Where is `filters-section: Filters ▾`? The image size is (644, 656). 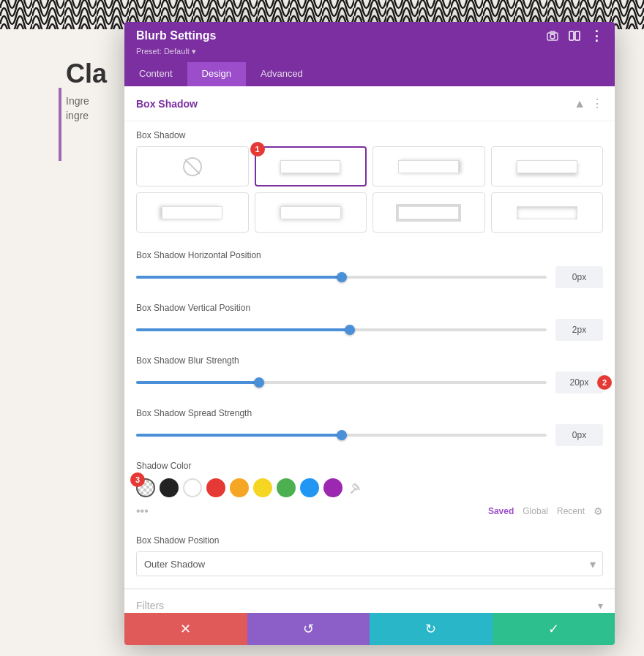
filters-section: Filters ▾ is located at coordinates (370, 601).